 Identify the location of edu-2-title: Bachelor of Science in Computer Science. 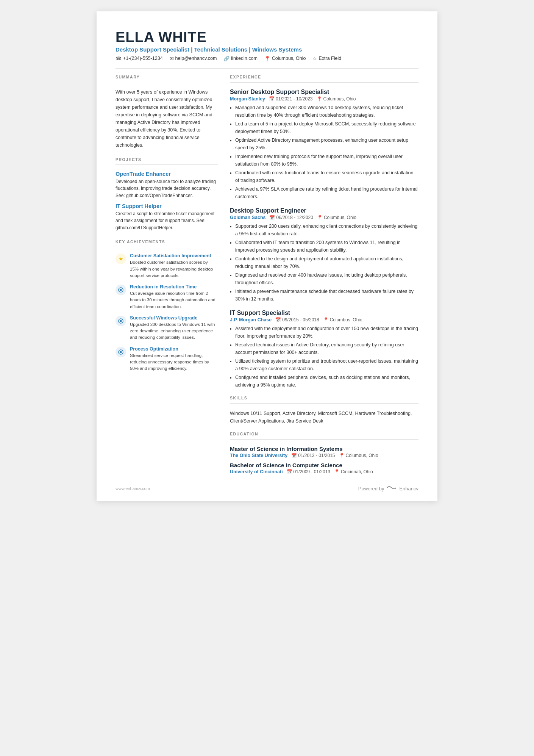
(324, 465).